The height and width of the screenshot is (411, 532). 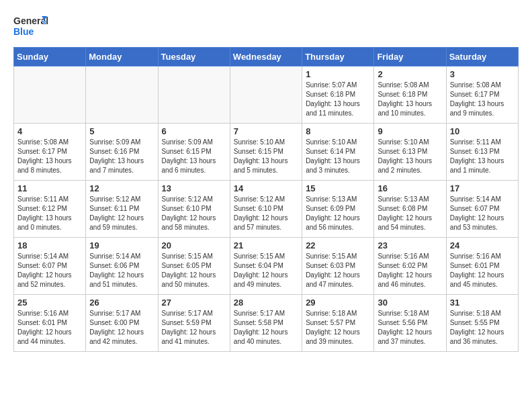 What do you see at coordinates (193, 324) in the screenshot?
I see `calendar-cell: 27Sunrise: 5:17 AM Sunset: 5:59 PM Dayli…` at bounding box center [193, 324].